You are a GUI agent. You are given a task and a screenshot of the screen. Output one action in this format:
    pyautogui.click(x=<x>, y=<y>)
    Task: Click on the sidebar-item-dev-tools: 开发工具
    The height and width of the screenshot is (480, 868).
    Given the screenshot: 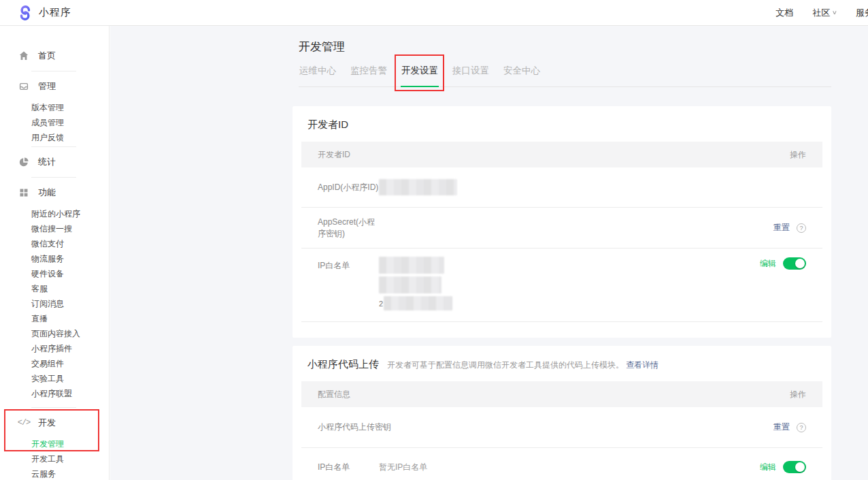 What is the action you would take?
    pyautogui.click(x=54, y=459)
    